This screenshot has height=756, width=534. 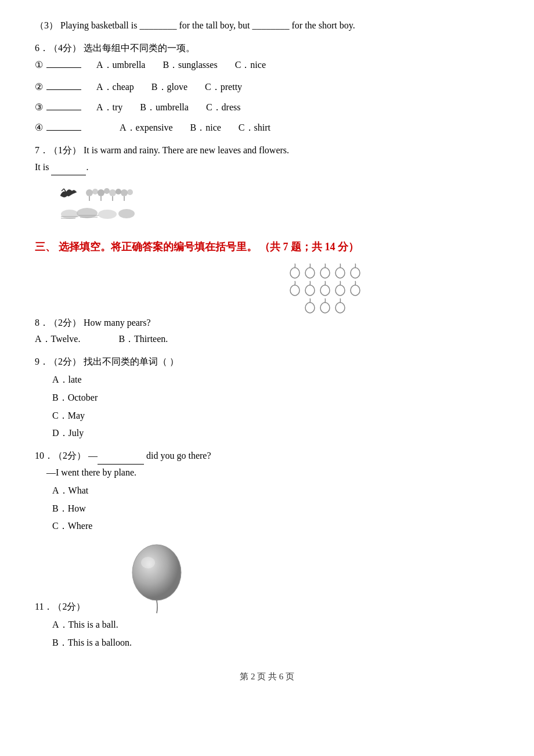 What do you see at coordinates (267, 362) in the screenshot?
I see `question-9-text: 9．（2分） 找出不同类的单词（ ）` at bounding box center [267, 362].